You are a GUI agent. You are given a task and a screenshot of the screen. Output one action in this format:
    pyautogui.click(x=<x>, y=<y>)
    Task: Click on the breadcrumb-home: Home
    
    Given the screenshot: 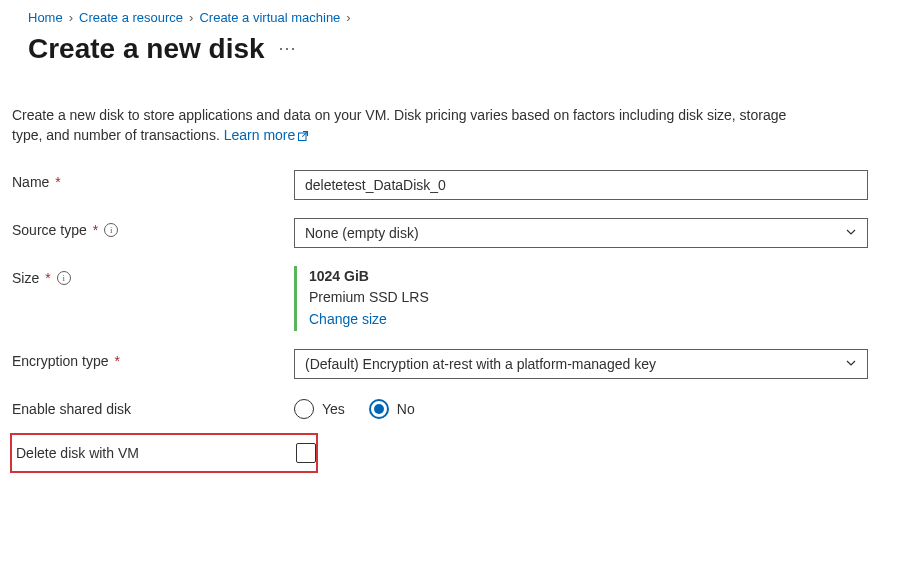 What is the action you would take?
    pyautogui.click(x=46, y=18)
    